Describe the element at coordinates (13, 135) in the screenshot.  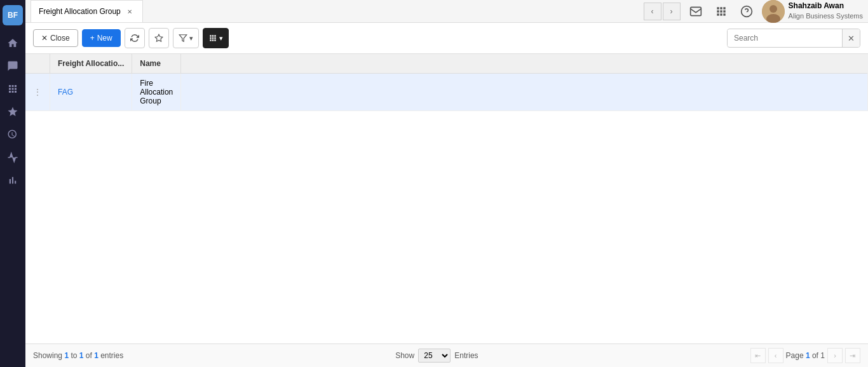
I see `sidebar-item-analytics` at that location.